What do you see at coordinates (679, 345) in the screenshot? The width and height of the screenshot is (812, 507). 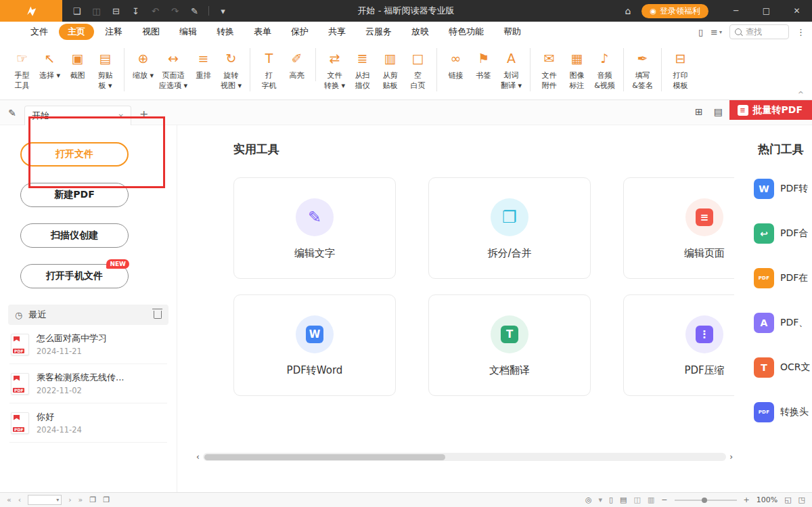 I see `card-pdf-compress: ⋮ PDF压缩` at bounding box center [679, 345].